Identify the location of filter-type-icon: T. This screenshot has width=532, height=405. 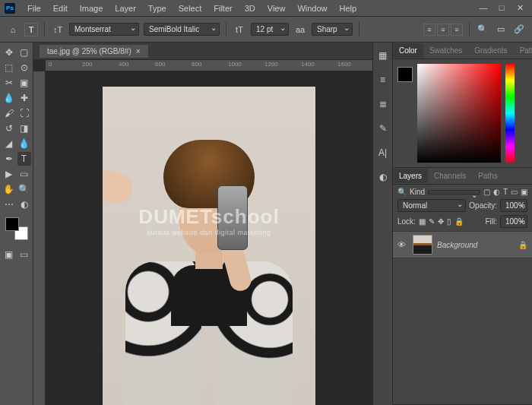
(505, 191).